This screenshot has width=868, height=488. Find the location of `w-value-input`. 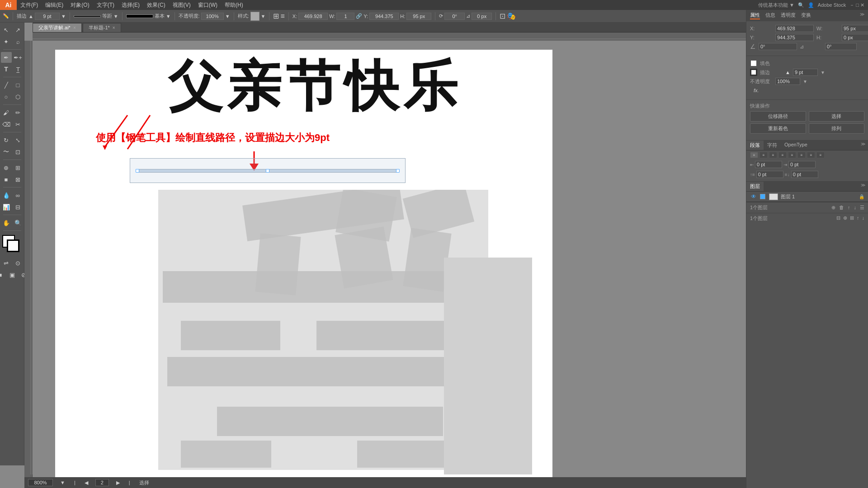

w-value-input is located at coordinates (855, 28).